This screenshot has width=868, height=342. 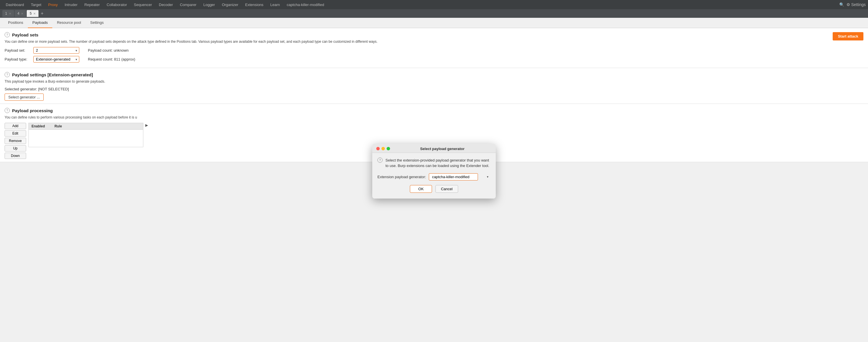 What do you see at coordinates (56, 50) in the screenshot?
I see `payload-set-select: 2 1` at bounding box center [56, 50].